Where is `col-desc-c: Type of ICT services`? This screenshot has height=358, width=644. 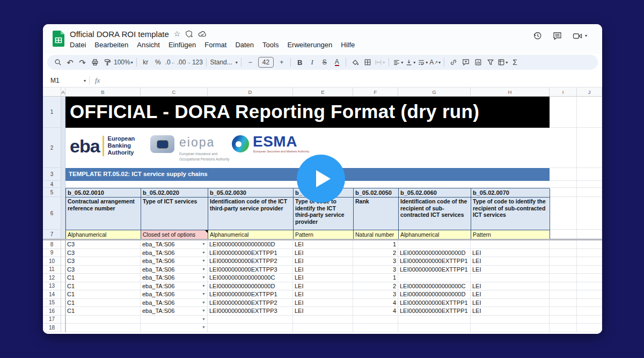
col-desc-c: Type of ICT services is located at coordinates (175, 214).